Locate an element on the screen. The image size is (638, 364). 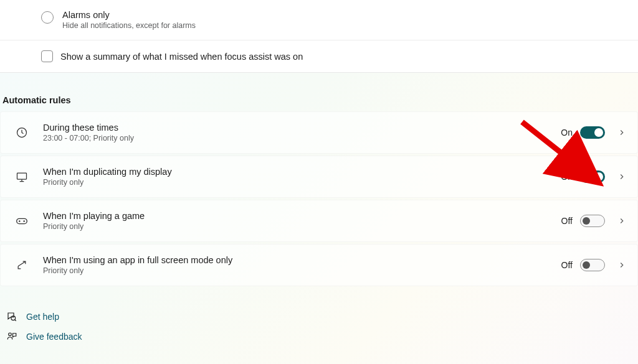
rule-subtitle: 23:00 - 07:00; Priority only is located at coordinates (302, 138).